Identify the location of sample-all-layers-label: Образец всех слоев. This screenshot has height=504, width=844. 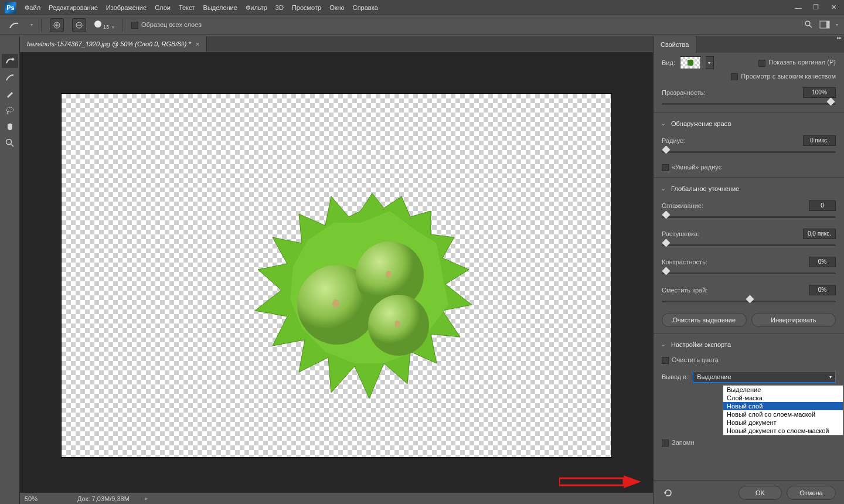
(171, 25).